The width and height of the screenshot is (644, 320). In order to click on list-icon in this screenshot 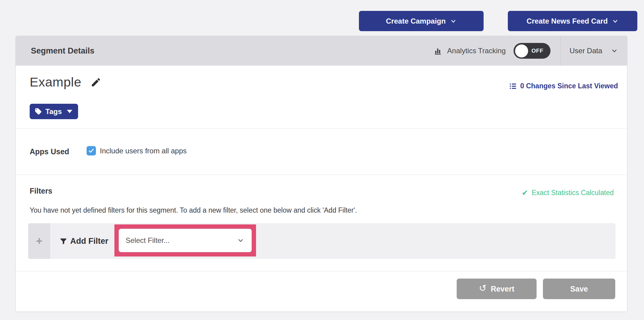, I will do `click(513, 86)`.